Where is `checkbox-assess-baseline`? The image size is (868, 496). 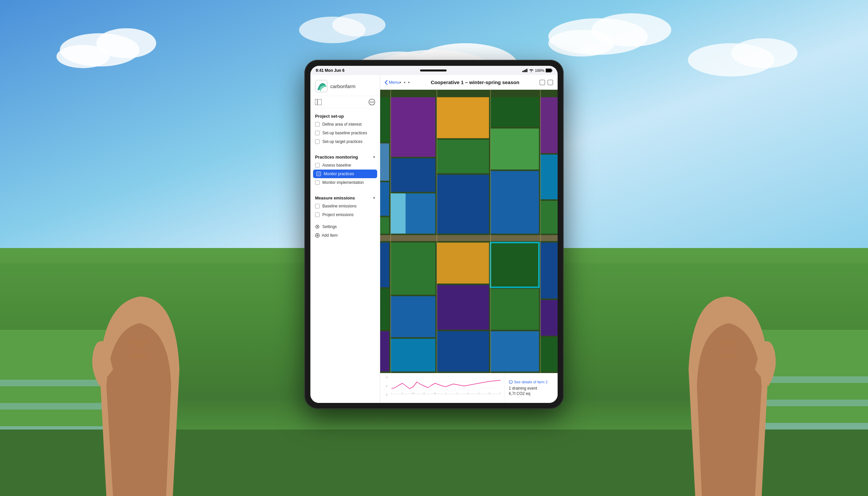
checkbox-assess-baseline is located at coordinates (317, 165).